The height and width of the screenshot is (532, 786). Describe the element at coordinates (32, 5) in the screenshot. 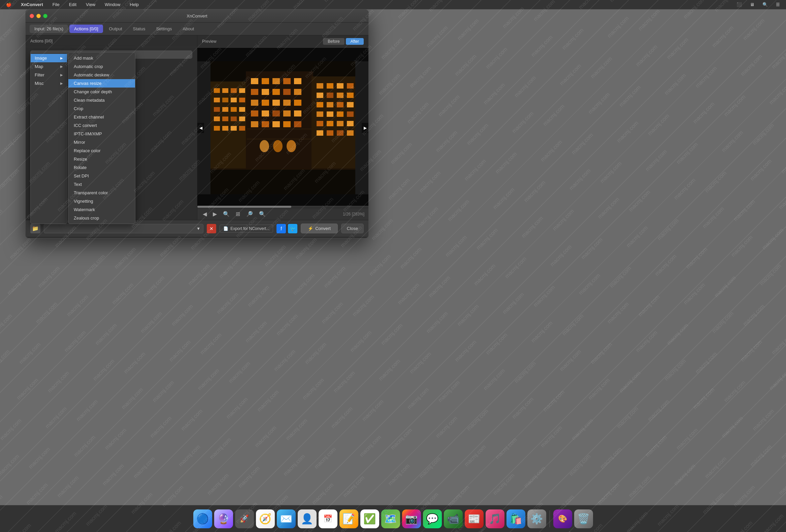

I see `app-menu-item: XnConvert` at that location.